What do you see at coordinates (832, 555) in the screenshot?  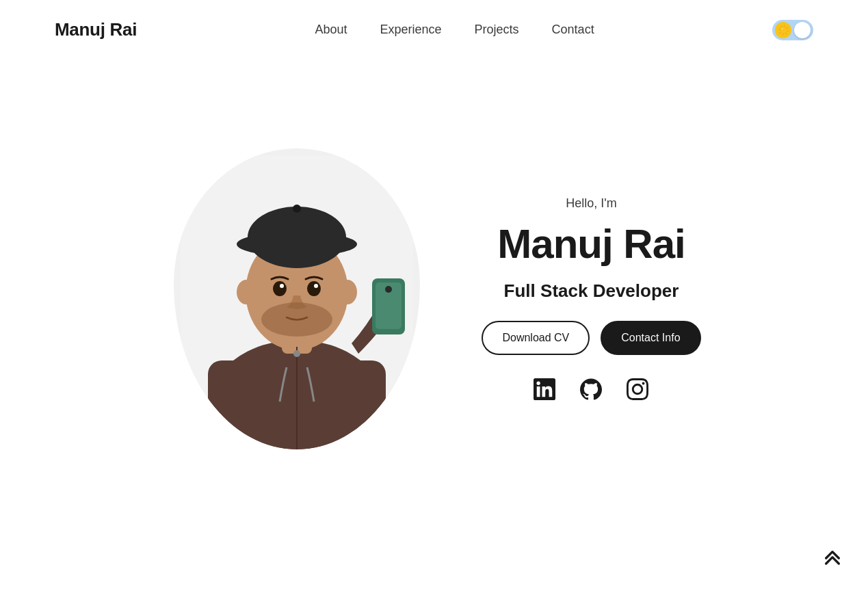 I see `scroll-to-top-button` at bounding box center [832, 555].